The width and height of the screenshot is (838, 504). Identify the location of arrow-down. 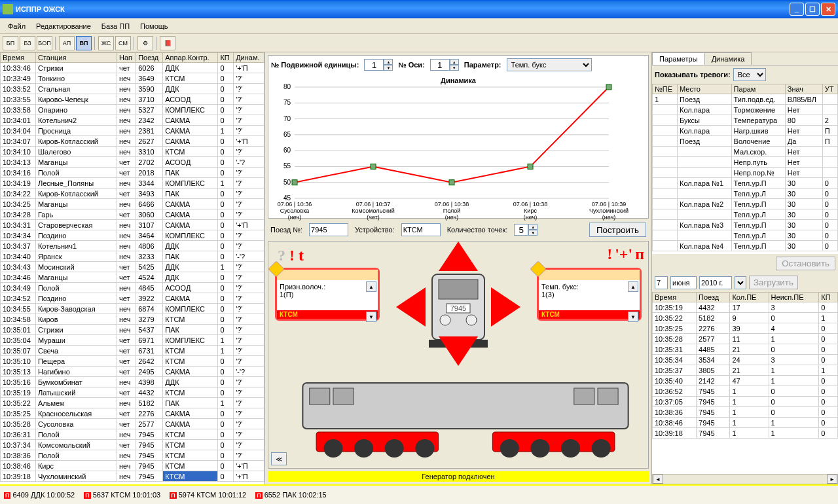
(458, 351).